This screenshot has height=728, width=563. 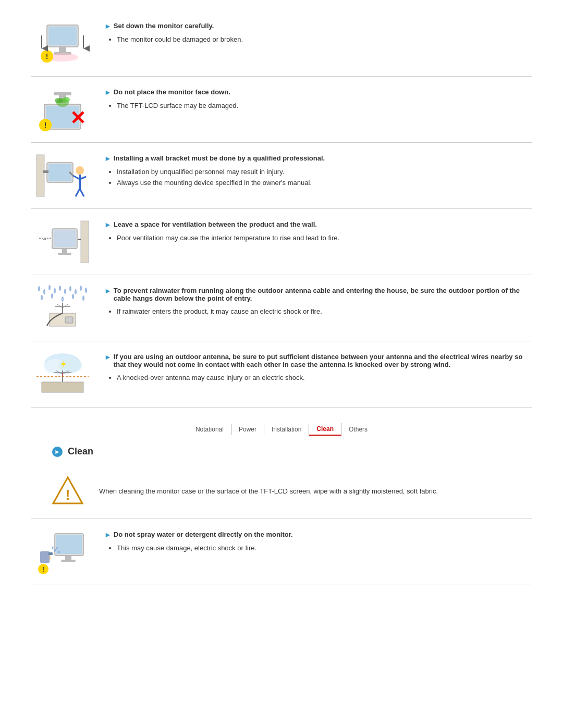 I want to click on no-spray-svg: !, so click(x=63, y=552).